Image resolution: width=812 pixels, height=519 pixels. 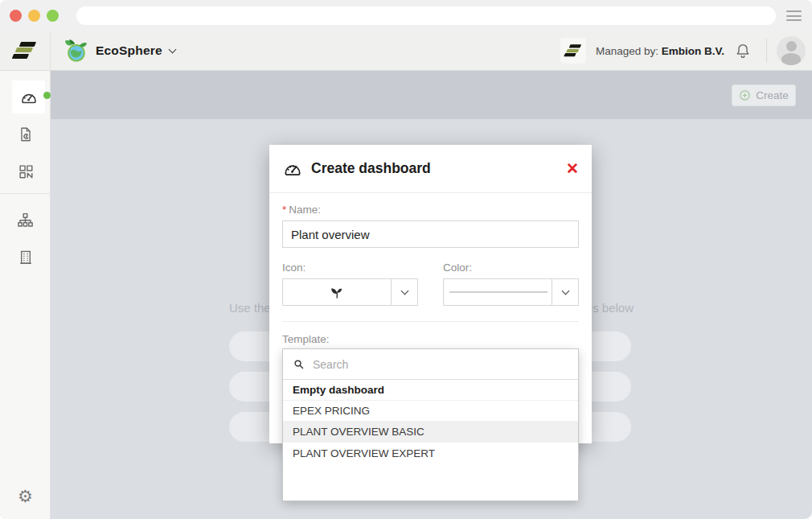 I want to click on close-icon: ✕, so click(x=572, y=169).